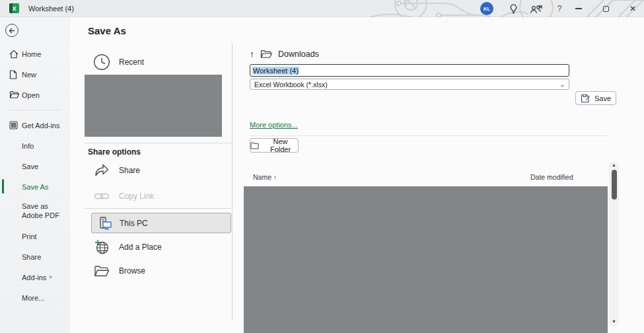  I want to click on page-title: Save As, so click(107, 30).